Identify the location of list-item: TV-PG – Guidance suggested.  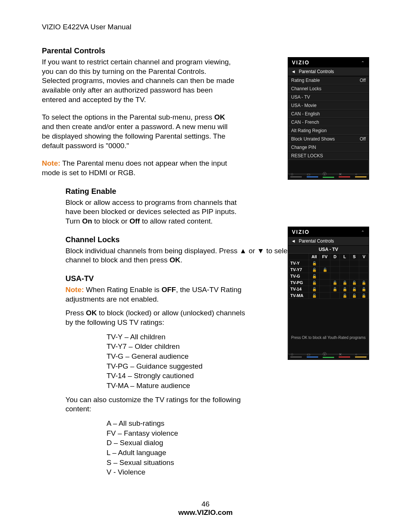
(238, 366).